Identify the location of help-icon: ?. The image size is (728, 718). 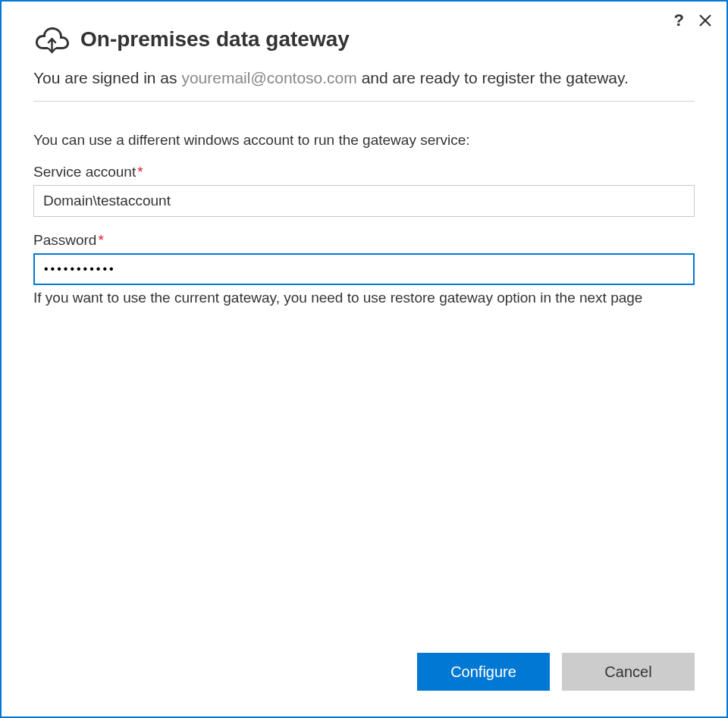
(679, 20).